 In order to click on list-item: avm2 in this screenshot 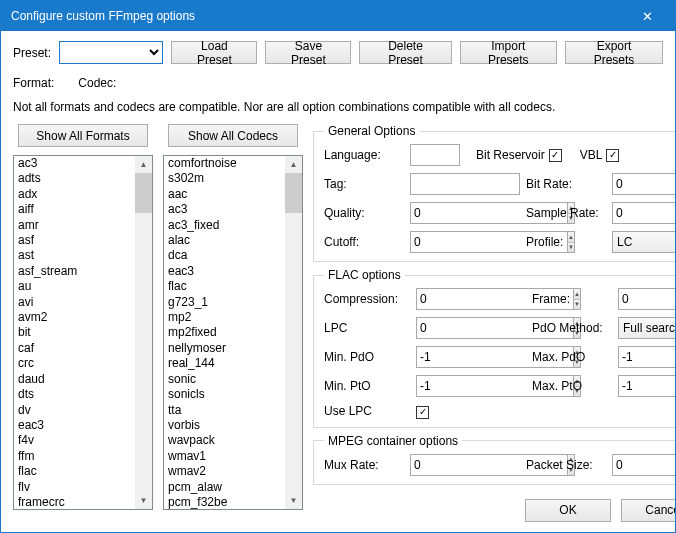, I will do `click(76, 318)`.